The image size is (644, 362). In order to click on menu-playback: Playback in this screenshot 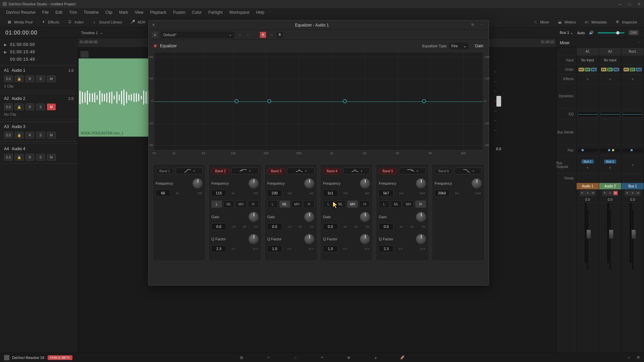, I will do `click(158, 12)`.